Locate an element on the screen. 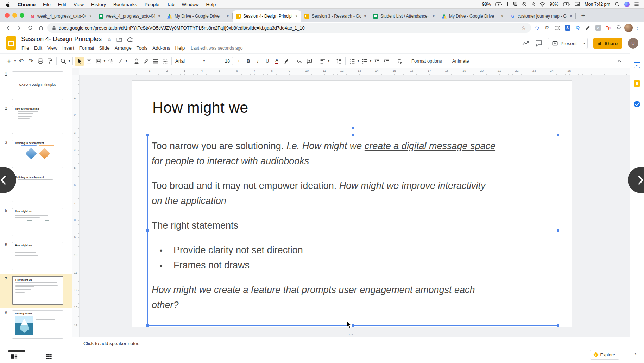  ext-diamond-icon is located at coordinates (537, 28).